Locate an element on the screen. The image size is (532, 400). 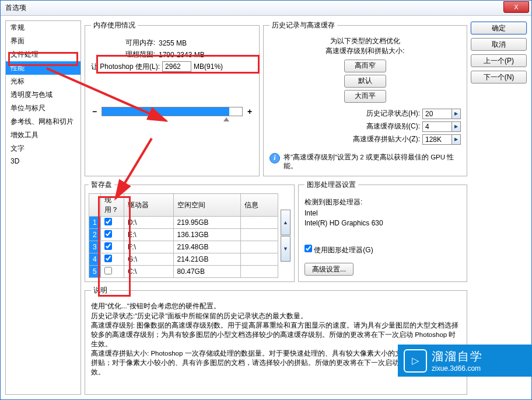
scratch-row-free: 219.95GB is located at coordinates (207, 223).